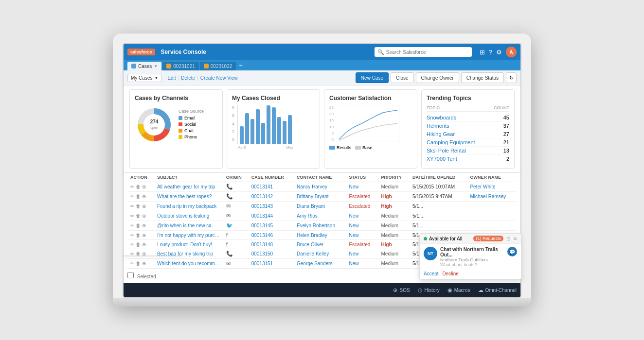 The image size is (644, 340). I want to click on case-num-cell: 00013146, so click(271, 235).